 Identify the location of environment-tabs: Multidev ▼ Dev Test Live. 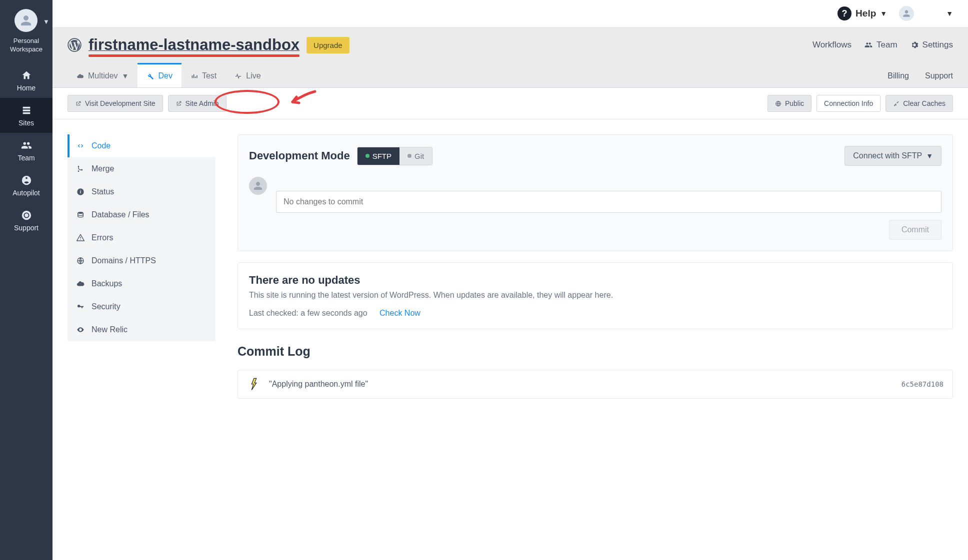
(510, 75).